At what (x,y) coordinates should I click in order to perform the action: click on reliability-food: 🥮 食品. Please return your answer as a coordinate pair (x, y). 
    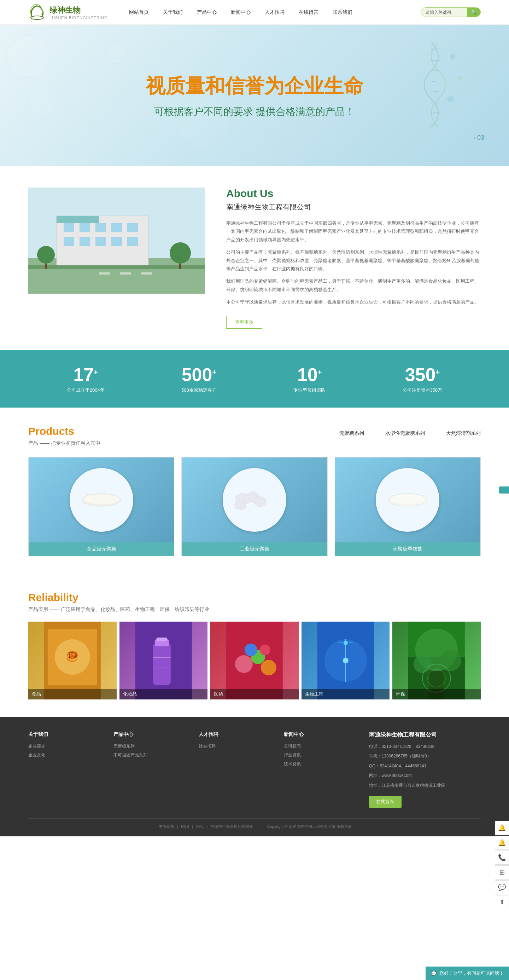
    Looking at the image, I should click on (72, 660).